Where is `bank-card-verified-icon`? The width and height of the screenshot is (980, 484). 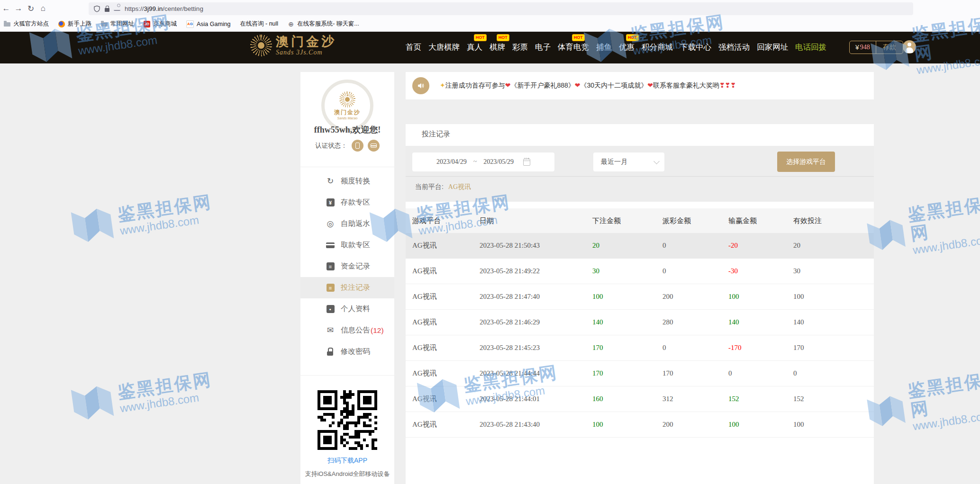
bank-card-verified-icon is located at coordinates (373, 146).